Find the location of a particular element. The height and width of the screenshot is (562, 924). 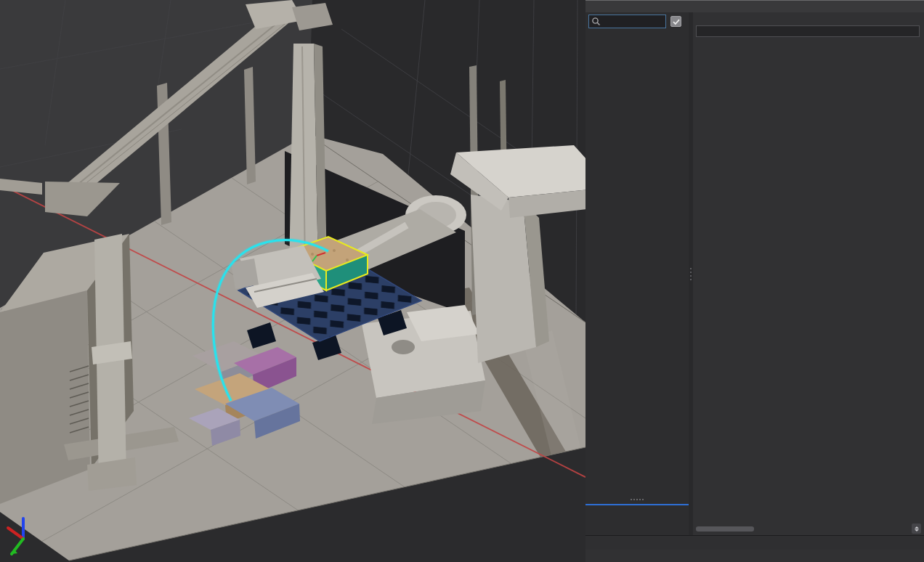

panel-title is located at coordinates (755, 7).